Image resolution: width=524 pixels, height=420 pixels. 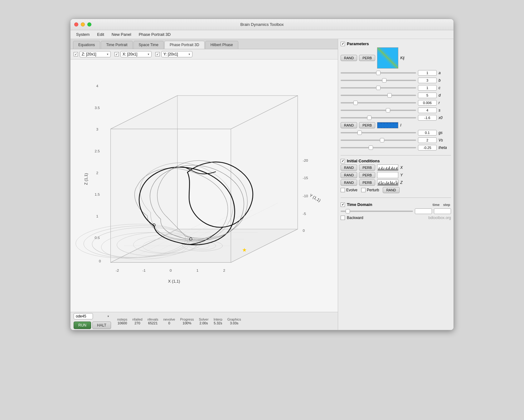 What do you see at coordinates (343, 190) in the screenshot?
I see `evolve-checkbox` at bounding box center [343, 190].